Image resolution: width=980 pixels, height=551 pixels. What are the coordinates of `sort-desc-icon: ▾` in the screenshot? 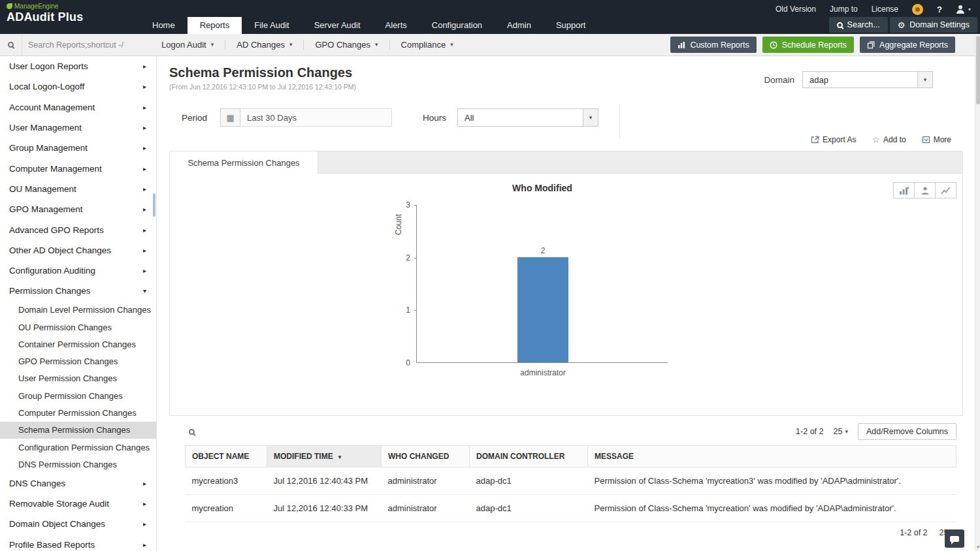 It's located at (340, 457).